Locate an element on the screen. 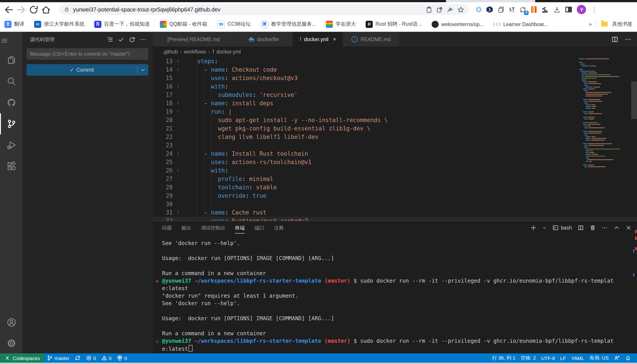 The image size is (637, 364). bookmarks-overflow-chevron: » is located at coordinates (590, 24).